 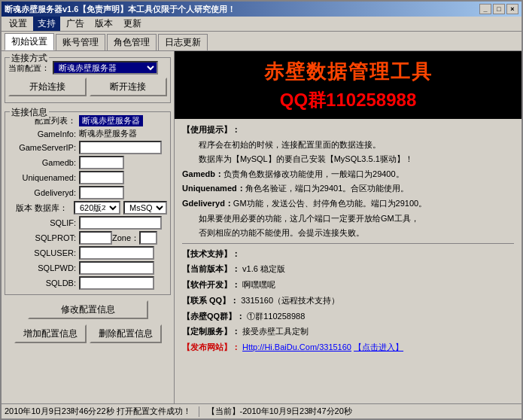 I want to click on zone-input: 1, so click(x=148, y=238).